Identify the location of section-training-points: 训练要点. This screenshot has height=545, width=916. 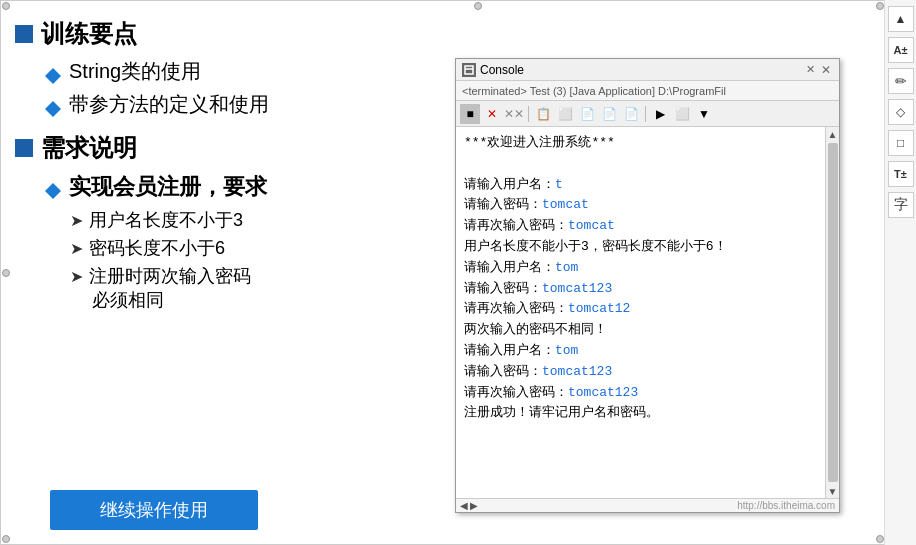
(456, 34).